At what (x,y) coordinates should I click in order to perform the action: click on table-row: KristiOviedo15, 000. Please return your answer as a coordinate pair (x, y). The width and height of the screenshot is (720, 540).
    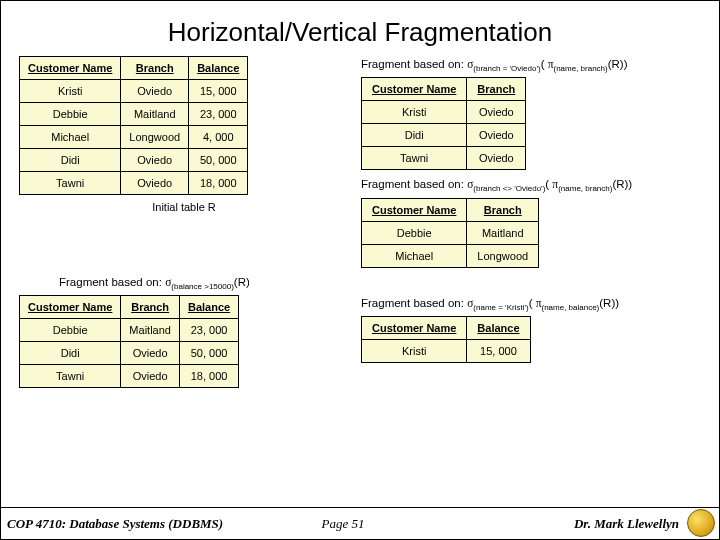
    Looking at the image, I should click on (134, 92).